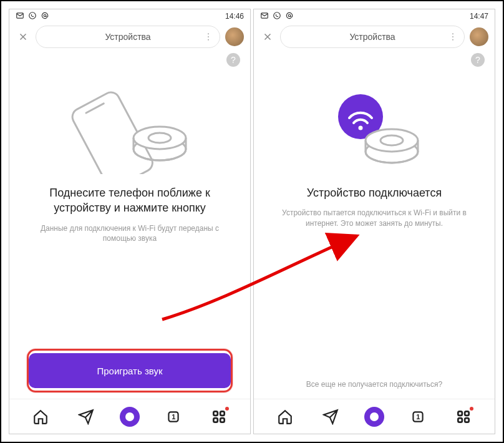  Describe the element at coordinates (374, 16) in the screenshot. I see `status-bar: 14:47` at that location.